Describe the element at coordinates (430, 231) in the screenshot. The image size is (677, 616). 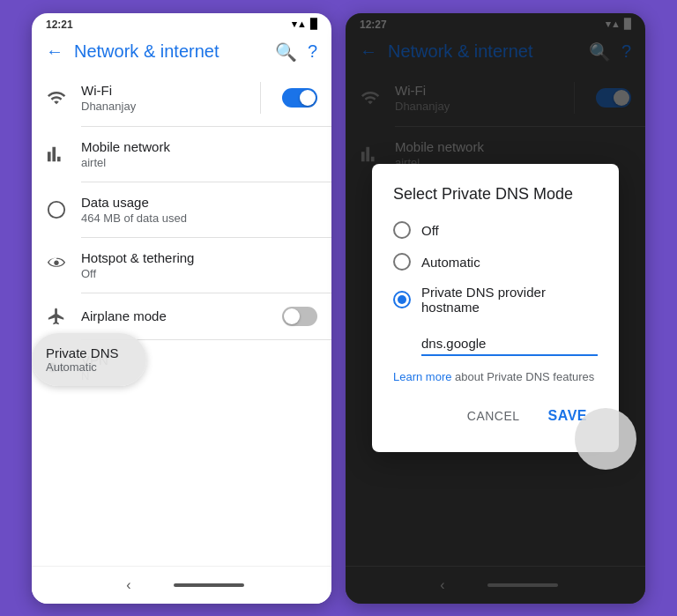
I see `dns-off-label: Off` at that location.